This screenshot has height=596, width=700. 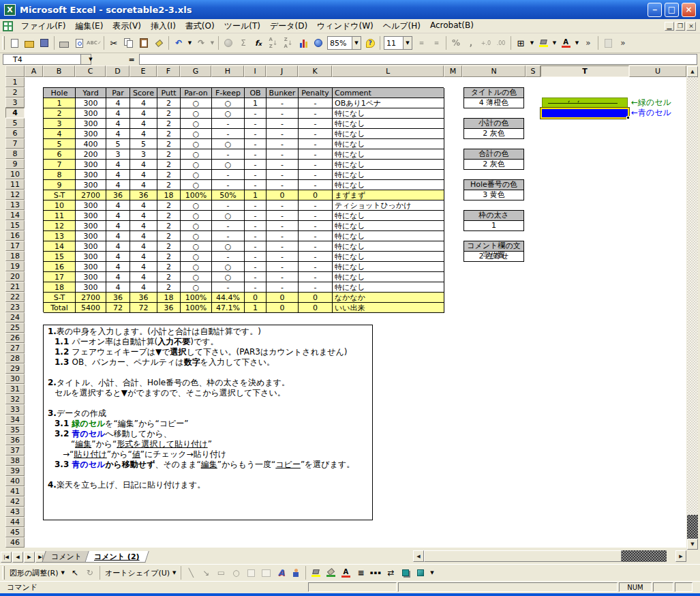 I want to click on row-header-17: 17, so click(x=15, y=245).